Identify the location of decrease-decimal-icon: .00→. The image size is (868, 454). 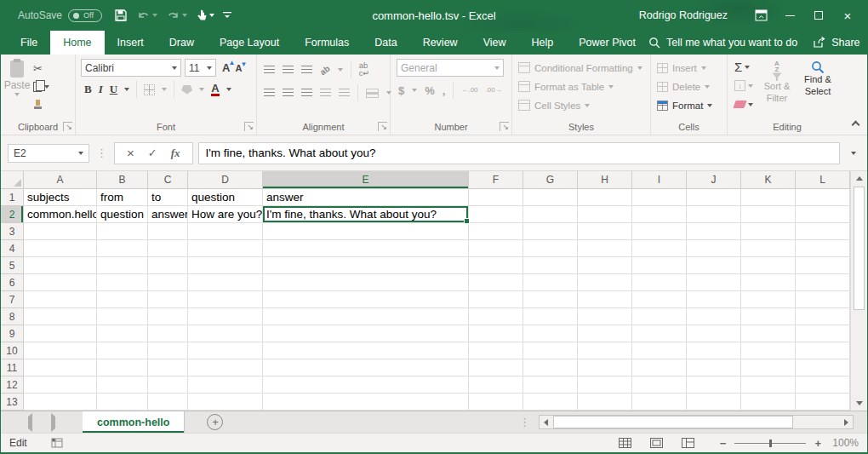
(494, 90).